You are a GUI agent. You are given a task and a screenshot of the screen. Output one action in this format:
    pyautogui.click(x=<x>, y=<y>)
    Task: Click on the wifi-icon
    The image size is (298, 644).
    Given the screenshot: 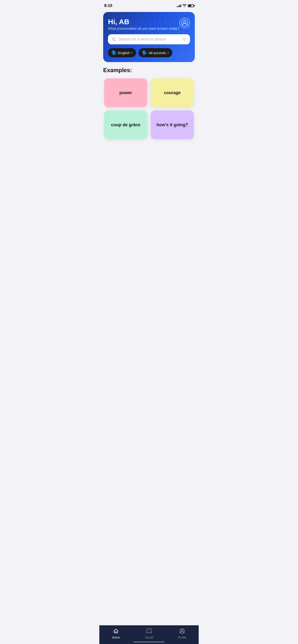 What is the action you would take?
    pyautogui.click(x=184, y=6)
    